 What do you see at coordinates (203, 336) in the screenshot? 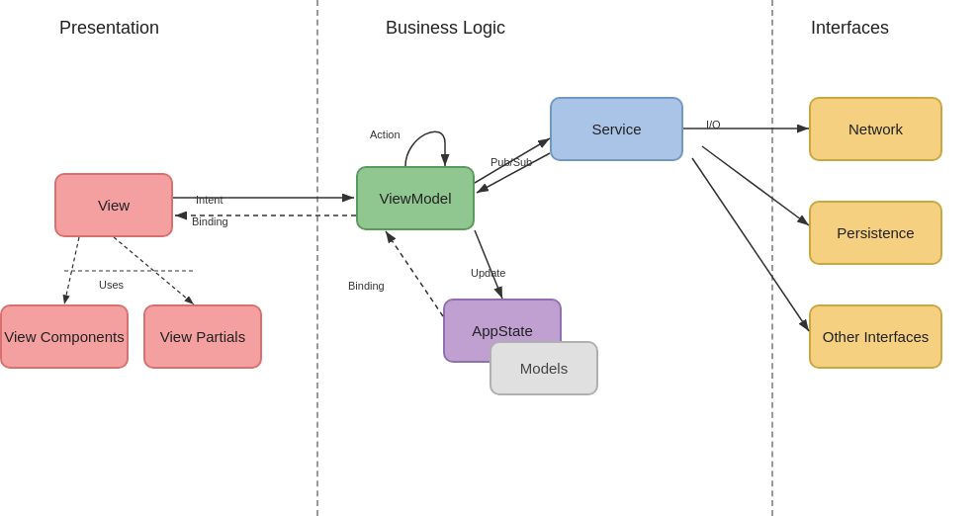
I see `view-partials-box: View Partials` at bounding box center [203, 336].